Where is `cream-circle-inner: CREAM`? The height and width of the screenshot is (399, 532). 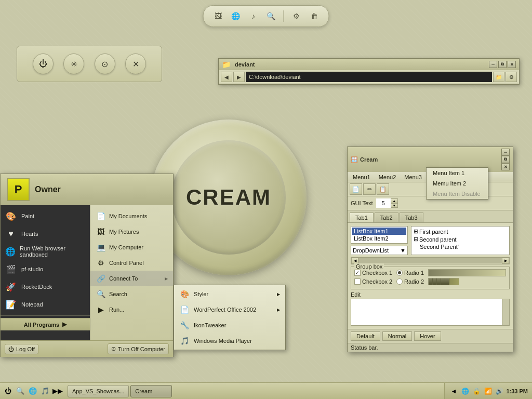 cream-circle-inner: CREAM is located at coordinates (229, 197).